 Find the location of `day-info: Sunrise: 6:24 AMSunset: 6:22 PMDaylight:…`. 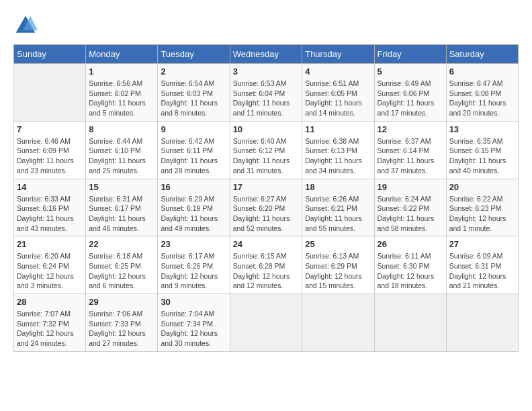

day-info: Sunrise: 6:24 AMSunset: 6:22 PMDaylight:… is located at coordinates (410, 214).